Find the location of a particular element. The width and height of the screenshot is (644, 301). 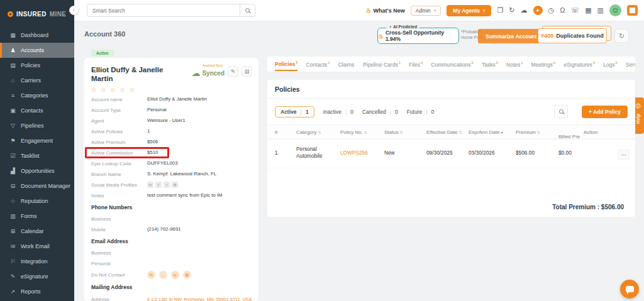

field-label: Branch Name is located at coordinates (116, 175).